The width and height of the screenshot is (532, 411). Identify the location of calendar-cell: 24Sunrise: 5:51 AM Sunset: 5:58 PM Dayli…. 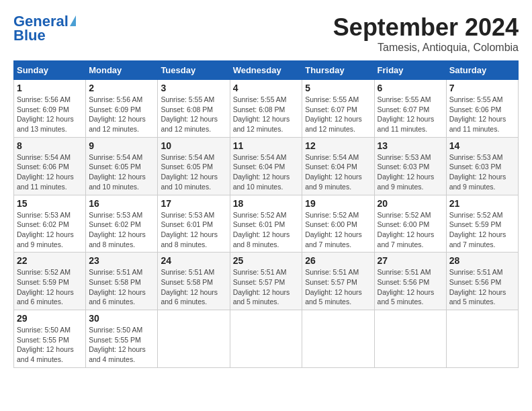
(193, 281).